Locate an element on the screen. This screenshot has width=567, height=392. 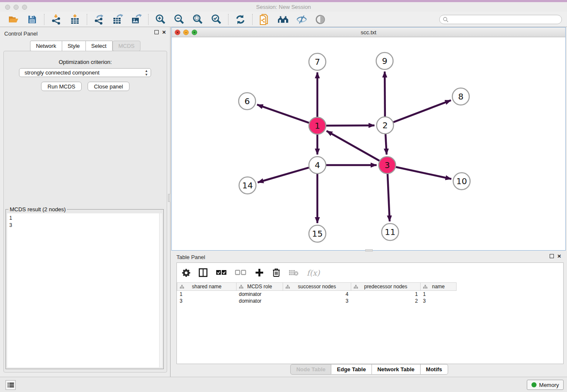
network-resize-handle is located at coordinates (369, 251).